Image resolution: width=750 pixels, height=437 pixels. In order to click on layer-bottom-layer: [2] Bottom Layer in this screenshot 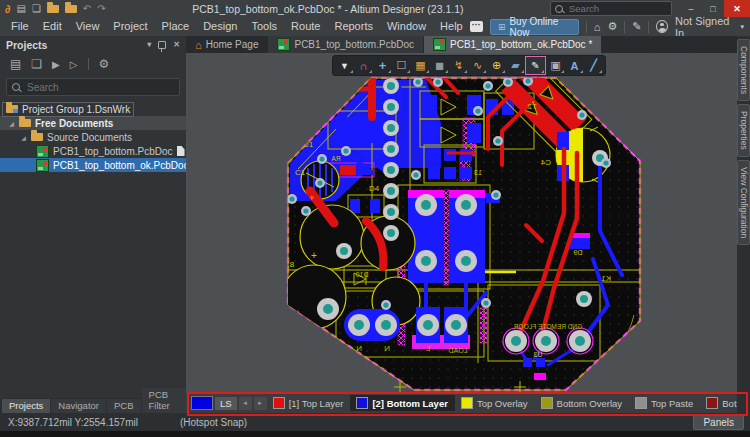, I will do `click(402, 403)`.